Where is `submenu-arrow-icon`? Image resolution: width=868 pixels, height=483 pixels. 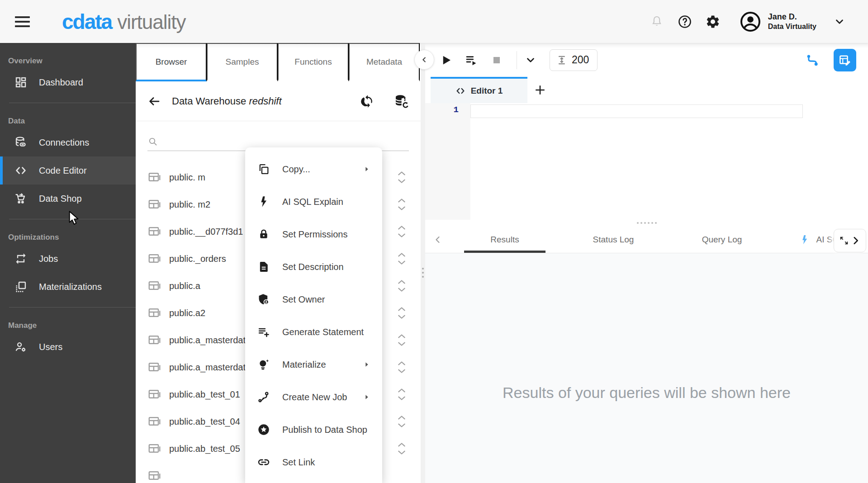
submenu-arrow-icon is located at coordinates (367, 365).